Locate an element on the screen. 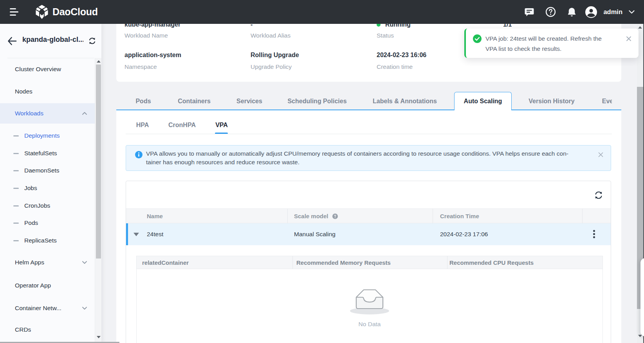 This screenshot has height=343, width=644. sidebar-item-deployments: Deployments is located at coordinates (48, 136).